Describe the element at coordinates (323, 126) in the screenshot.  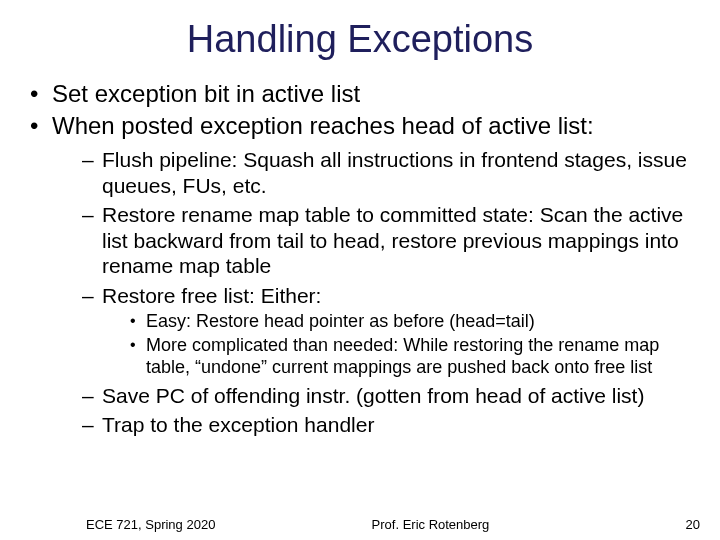
I see `bullet-text: When posted exception reaches head of ac…` at that location.